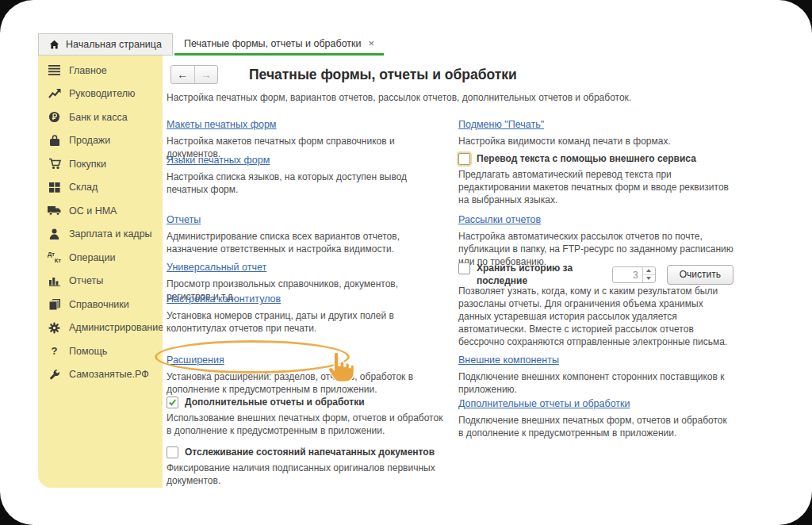 The height and width of the screenshot is (525, 812). Describe the element at coordinates (218, 160) in the screenshot. I see `link-print-languages: Языки печатных форм` at that location.